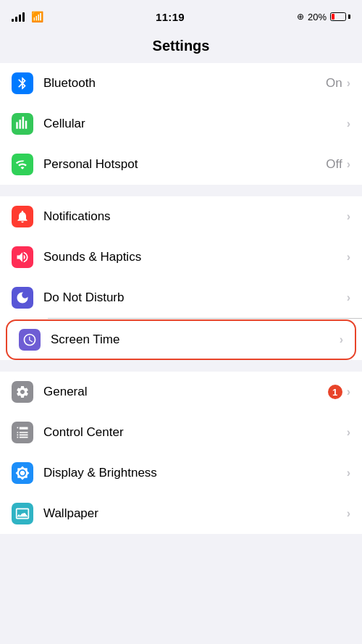  I want to click on settings-row-sounds-haptics: Sounds & Haptics›, so click(181, 257).